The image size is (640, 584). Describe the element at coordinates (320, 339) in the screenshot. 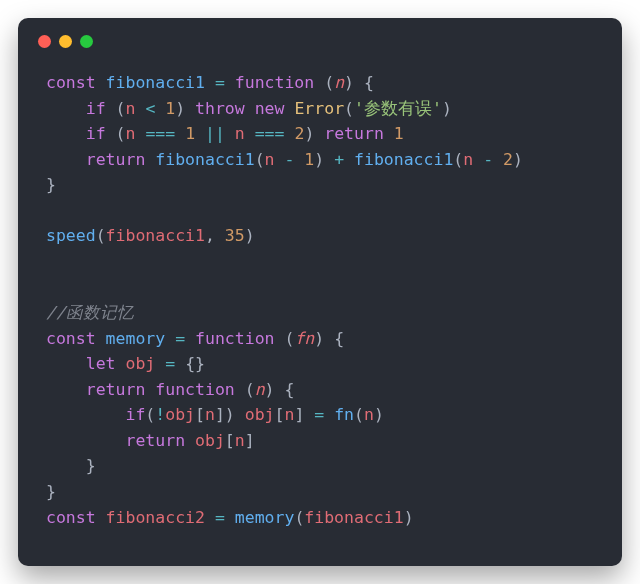

I see `code-line: const memory = function (fn) {` at that location.